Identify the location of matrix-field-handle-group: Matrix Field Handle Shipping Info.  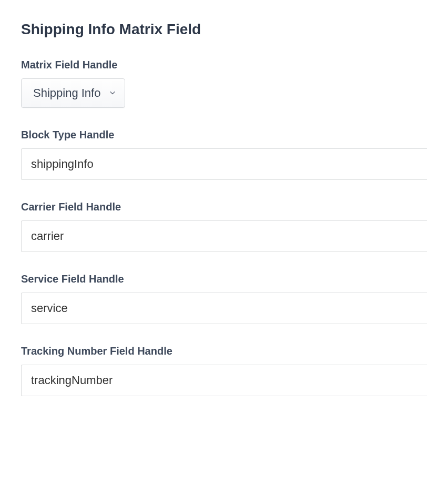
(224, 83).